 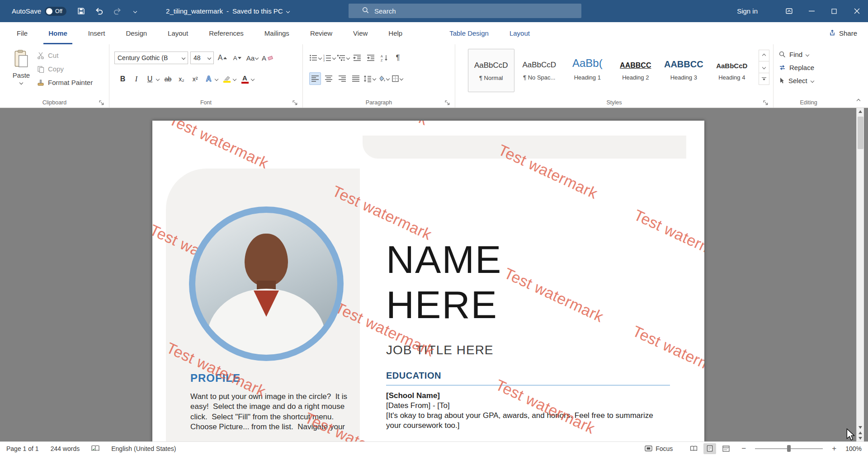 I want to click on scrollbar-thumb, so click(x=861, y=133).